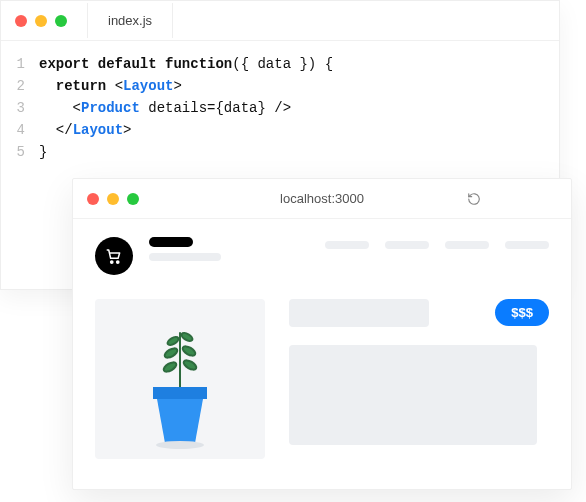 The image size is (586, 502). Describe the element at coordinates (20, 86) in the screenshot. I see `line-number: 2` at that location.